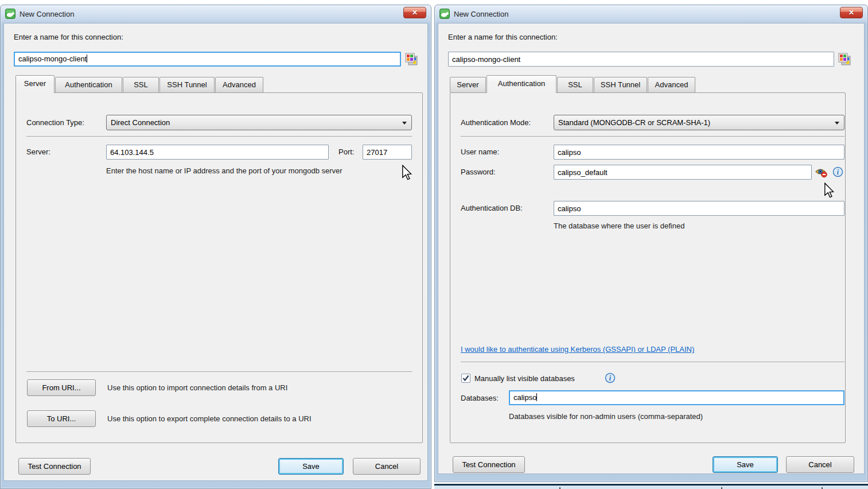  What do you see at coordinates (699, 123) in the screenshot?
I see `auth-mode-select: Standard (MONGODB-CR or SCRAM-SHA-1)` at bounding box center [699, 123].